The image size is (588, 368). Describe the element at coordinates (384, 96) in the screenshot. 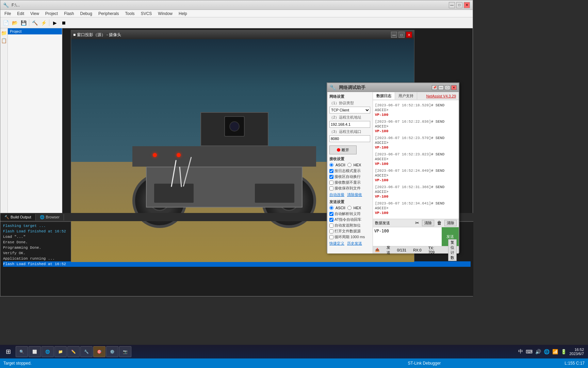

I see `net-tab-log-label: 数据日志` at that location.